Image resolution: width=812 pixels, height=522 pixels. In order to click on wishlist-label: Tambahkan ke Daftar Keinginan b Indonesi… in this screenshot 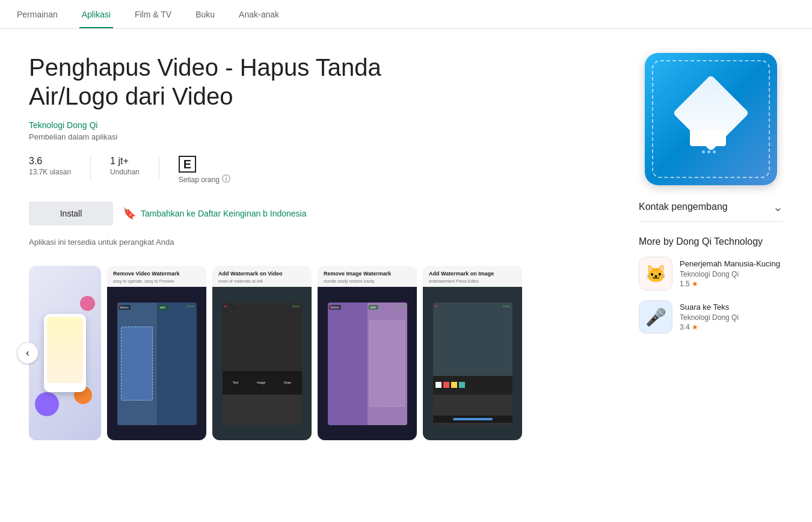, I will do `click(224, 213)`.